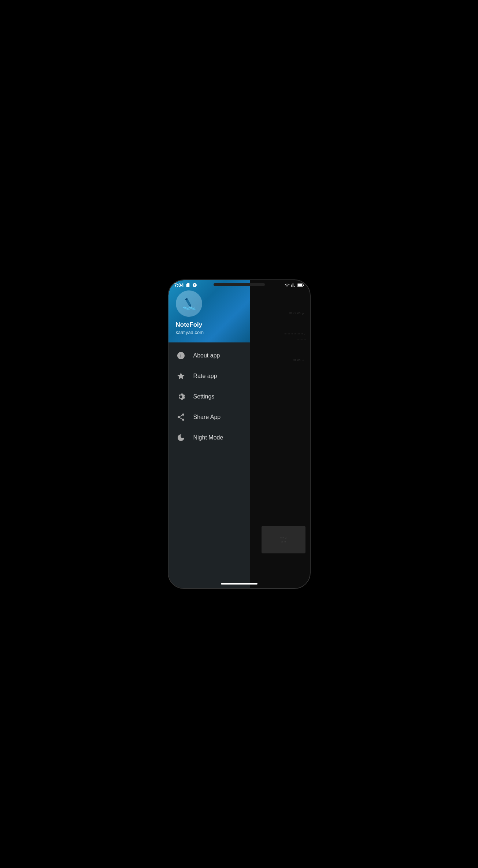 Image resolution: width=478 pixels, height=868 pixels. Describe the element at coordinates (189, 304) in the screenshot. I see `app-logo-svg` at that location.